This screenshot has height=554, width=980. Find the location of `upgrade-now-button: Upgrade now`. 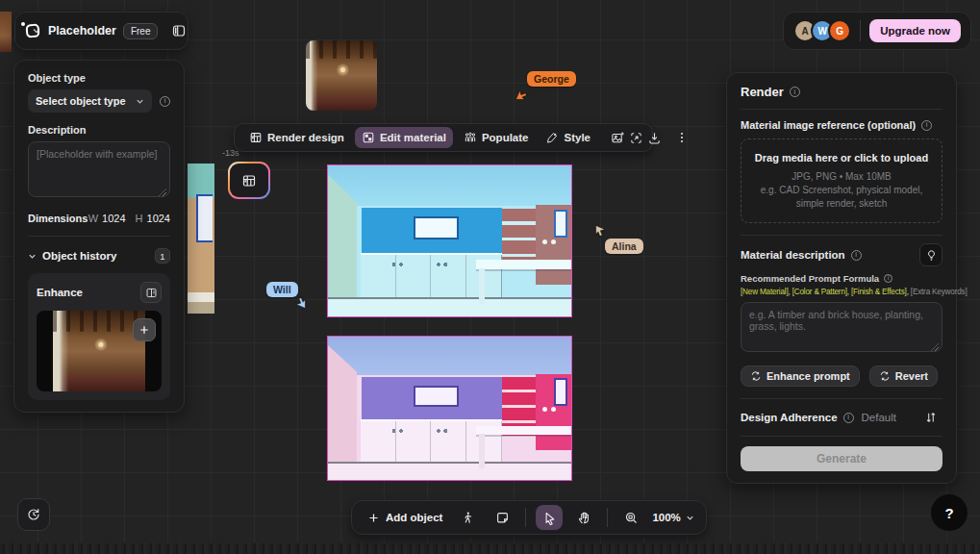

upgrade-now-button: Upgrade now is located at coordinates (916, 31).